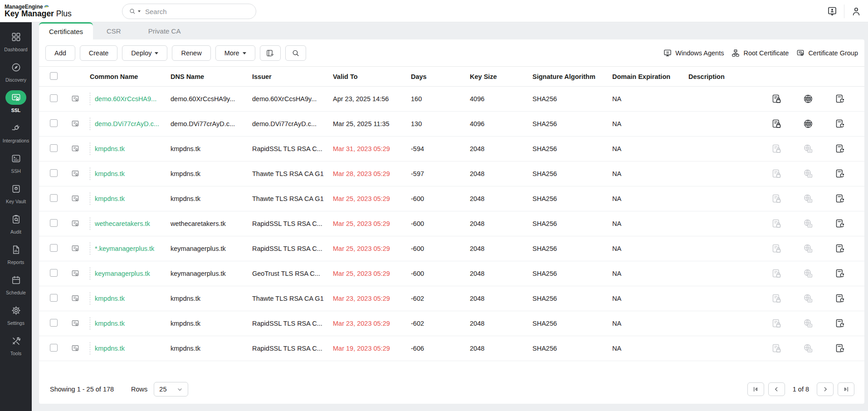 This screenshot has width=868, height=411. What do you see at coordinates (756, 389) in the screenshot?
I see `first-page-button` at bounding box center [756, 389].